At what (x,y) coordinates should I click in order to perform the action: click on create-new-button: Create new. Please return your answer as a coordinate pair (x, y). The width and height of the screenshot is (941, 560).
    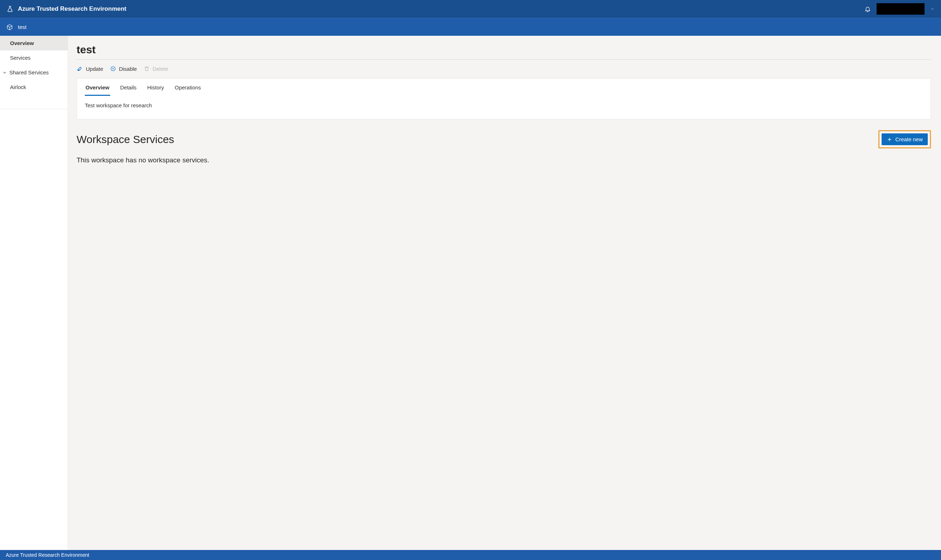
    Looking at the image, I should click on (905, 139).